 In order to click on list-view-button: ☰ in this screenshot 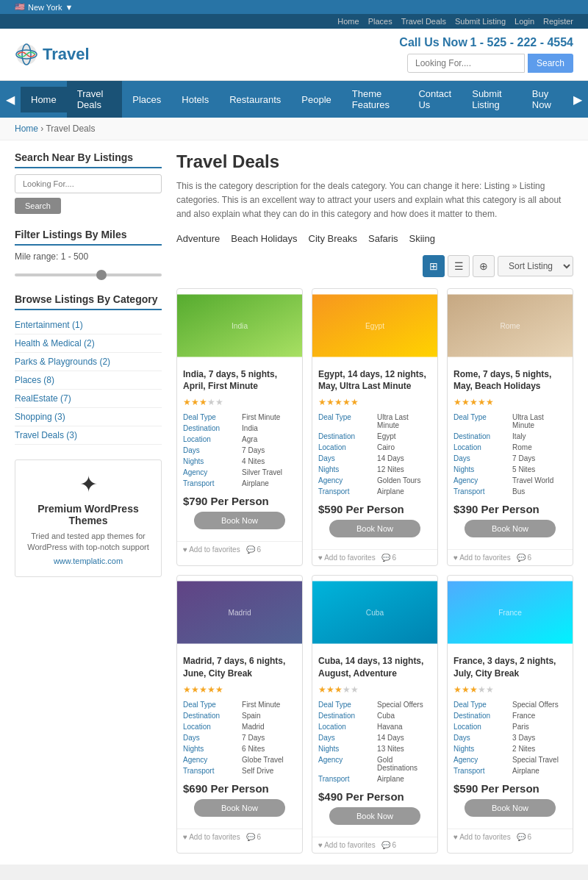, I will do `click(459, 266)`.